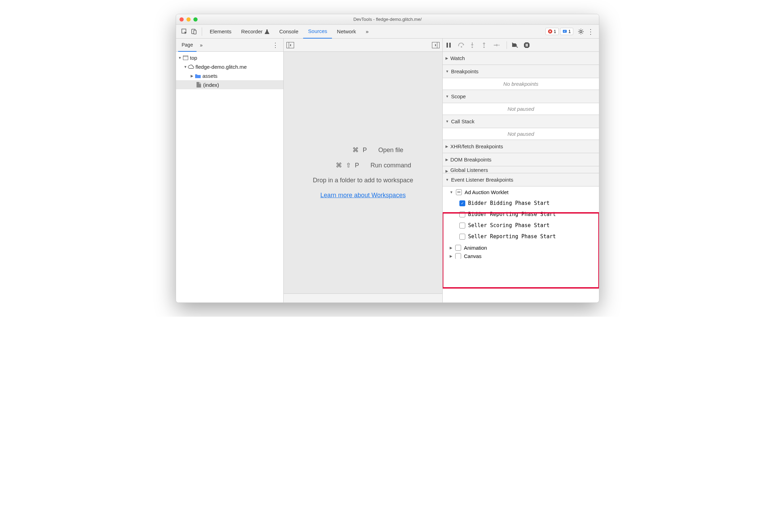  Describe the element at coordinates (459, 192) in the screenshot. I see `checkbox-indeterminate-icon` at that location.